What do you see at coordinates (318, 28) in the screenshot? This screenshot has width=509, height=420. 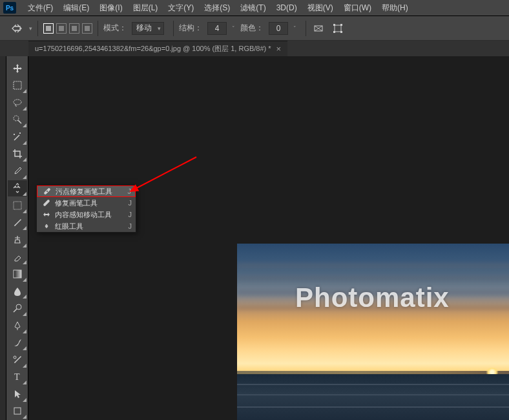 I see `sample-icon` at bounding box center [318, 28].